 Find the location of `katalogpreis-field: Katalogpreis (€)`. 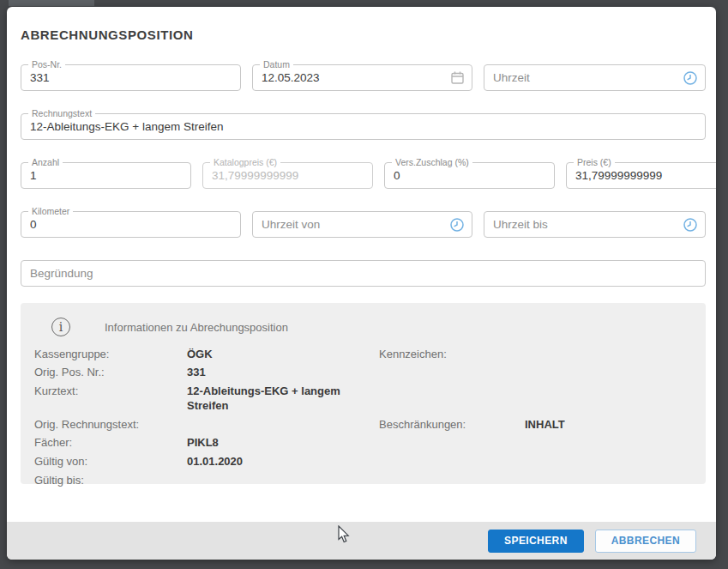

katalogpreis-field: Katalogpreis (€) is located at coordinates (288, 175).